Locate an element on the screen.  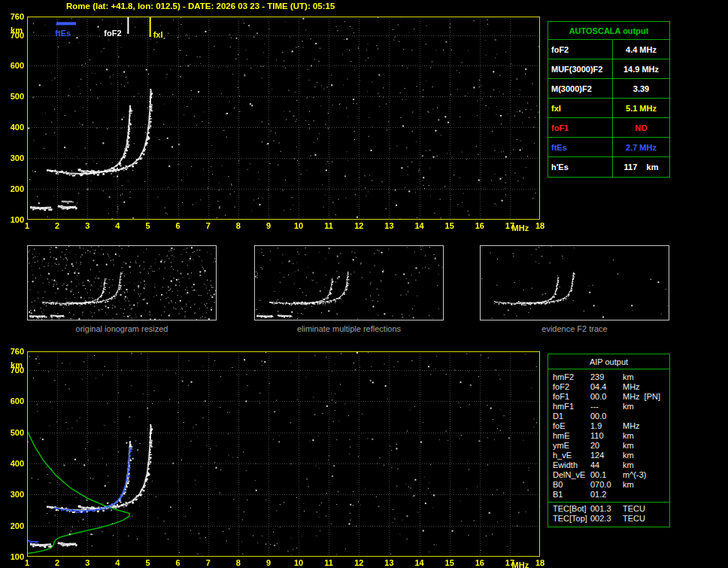
aip-row-label: hmE is located at coordinates (569, 436).